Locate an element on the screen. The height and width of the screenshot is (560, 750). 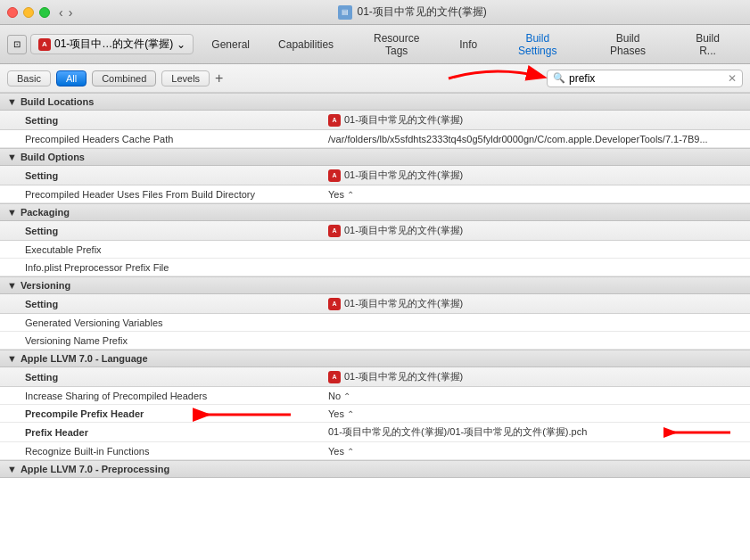
setting-name: Executable Prefix is located at coordinates (161, 250).